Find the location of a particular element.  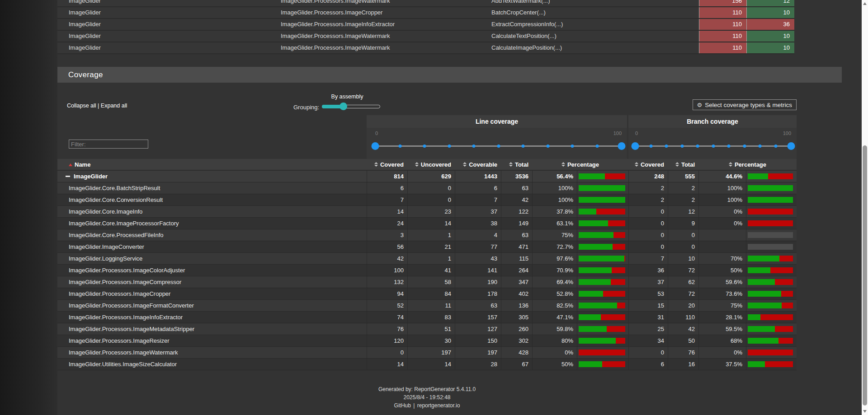

line-percentage-cell: 100% is located at coordinates (554, 188).